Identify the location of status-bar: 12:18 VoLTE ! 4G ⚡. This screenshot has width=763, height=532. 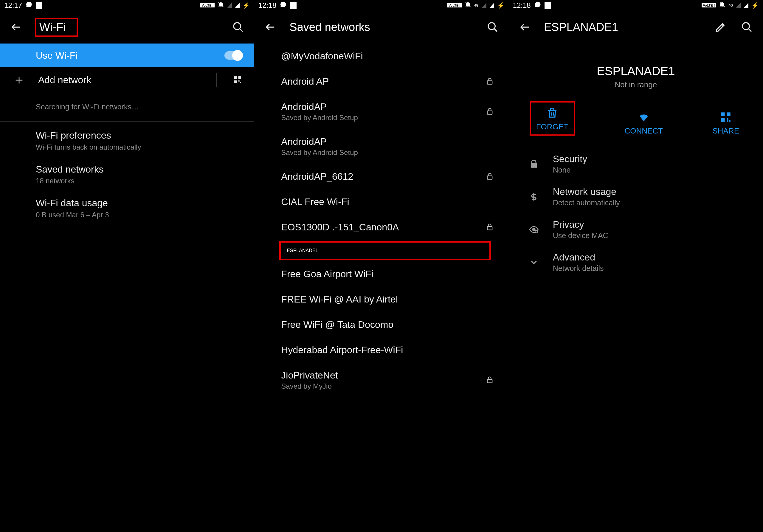
(636, 5).